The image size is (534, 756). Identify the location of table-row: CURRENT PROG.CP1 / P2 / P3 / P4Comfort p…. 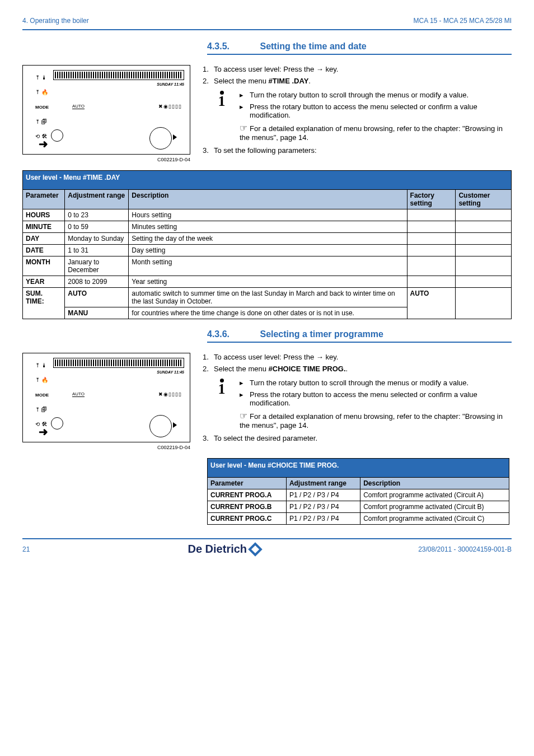
(358, 519).